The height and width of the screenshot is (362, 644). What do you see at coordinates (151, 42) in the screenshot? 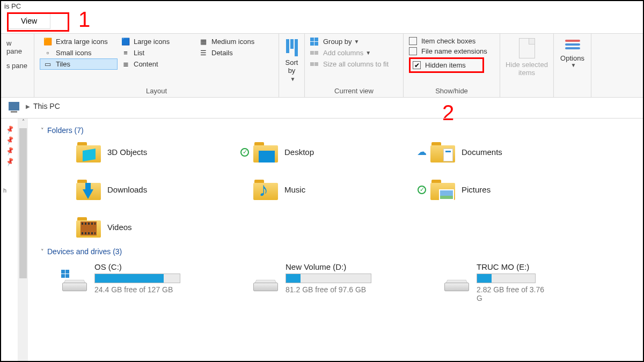
I see `layout-label: Large icons` at bounding box center [151, 42].